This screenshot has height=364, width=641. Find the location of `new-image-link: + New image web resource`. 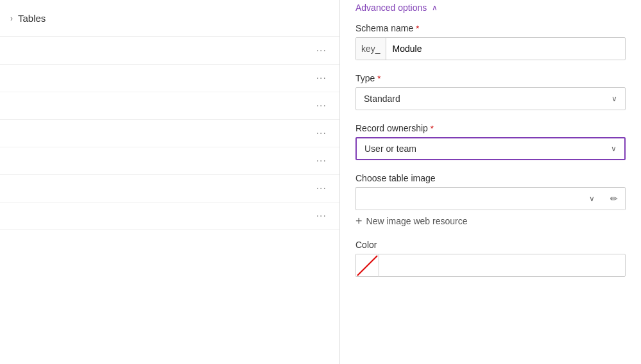

new-image-link: + New image web resource is located at coordinates (490, 221).